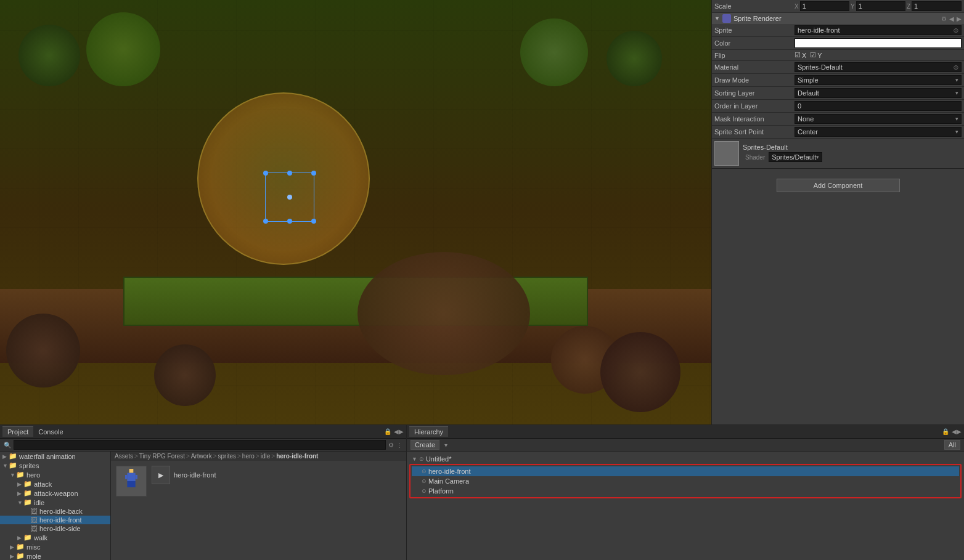 This screenshot has width=964, height=560. What do you see at coordinates (685, 432) in the screenshot?
I see `hierarchy-tab-bar: Hierarchy 🔒 ◀▶` at bounding box center [685, 432].